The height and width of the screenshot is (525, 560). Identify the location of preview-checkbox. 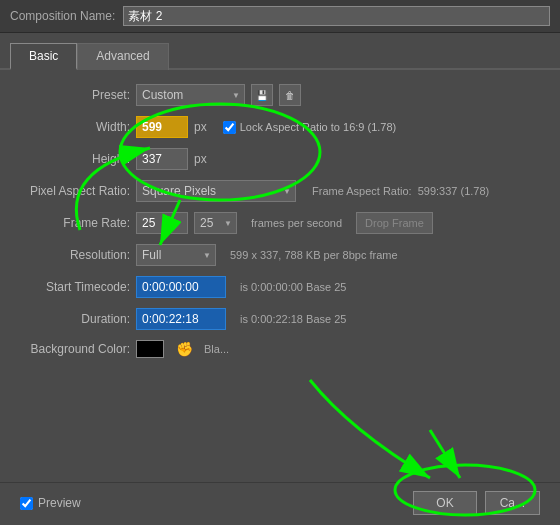
(26, 504).